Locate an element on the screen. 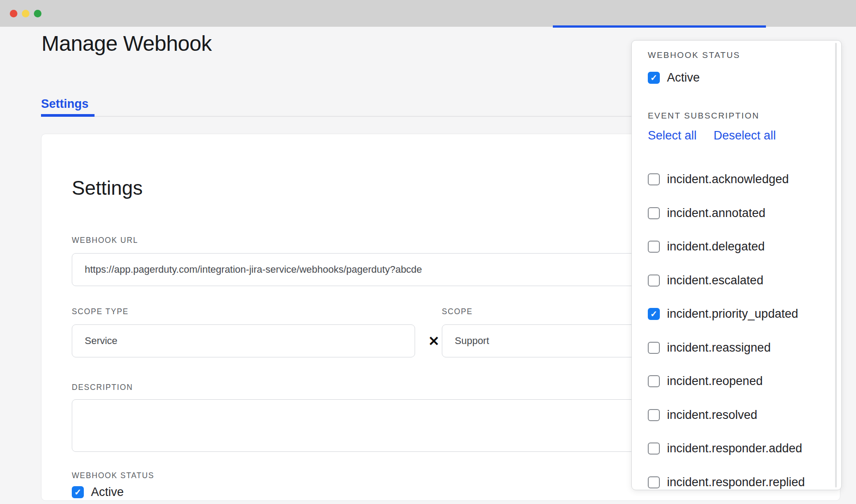 The height and width of the screenshot is (504, 856). event-checkbox-label: incident.resolved is located at coordinates (712, 415).